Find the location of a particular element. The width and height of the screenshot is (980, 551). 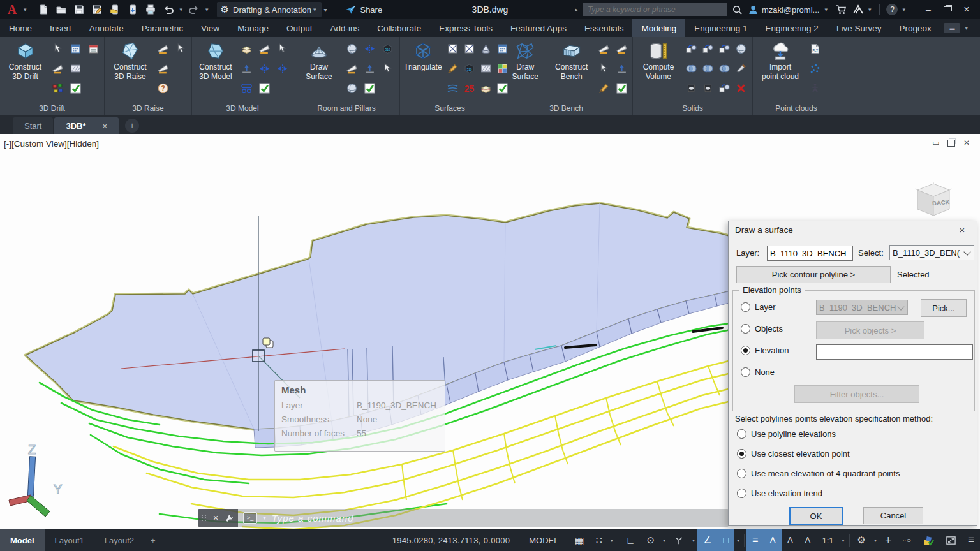

new-file-button is located at coordinates (43, 10).